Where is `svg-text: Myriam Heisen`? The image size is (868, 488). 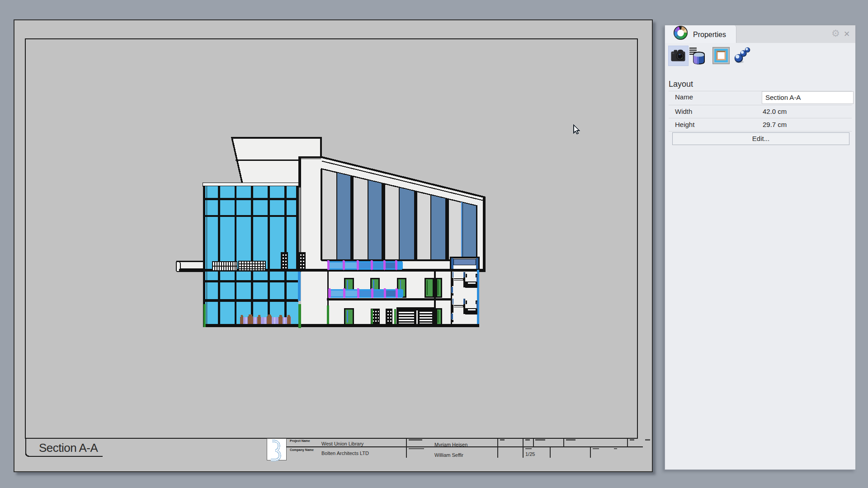
svg-text: Myriam Heisen is located at coordinates (451, 445).